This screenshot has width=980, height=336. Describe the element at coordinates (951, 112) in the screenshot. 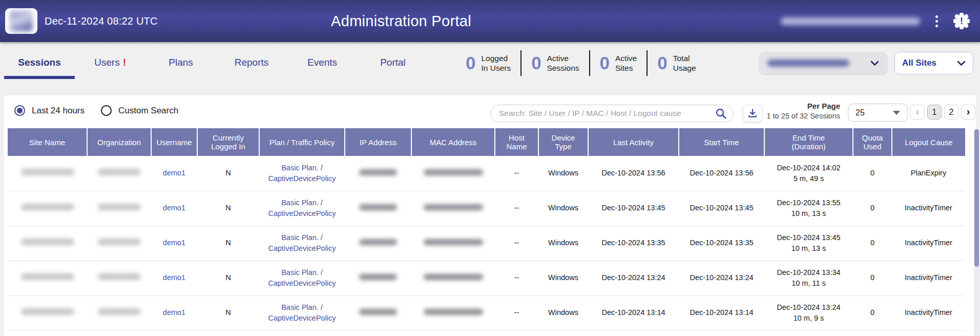

I see `page-2-button: 2` at that location.